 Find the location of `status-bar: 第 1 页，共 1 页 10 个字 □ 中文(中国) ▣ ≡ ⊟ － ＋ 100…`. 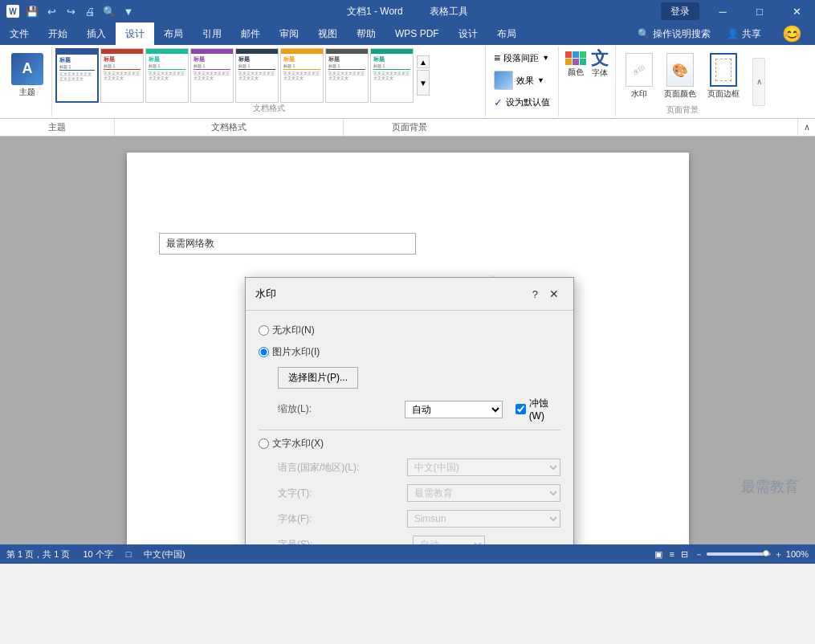

status-bar: 第 1 页，共 1 页 10 个字 □ 中文(中国) ▣ ≡ ⊟ － ＋ 100… is located at coordinates (408, 554).